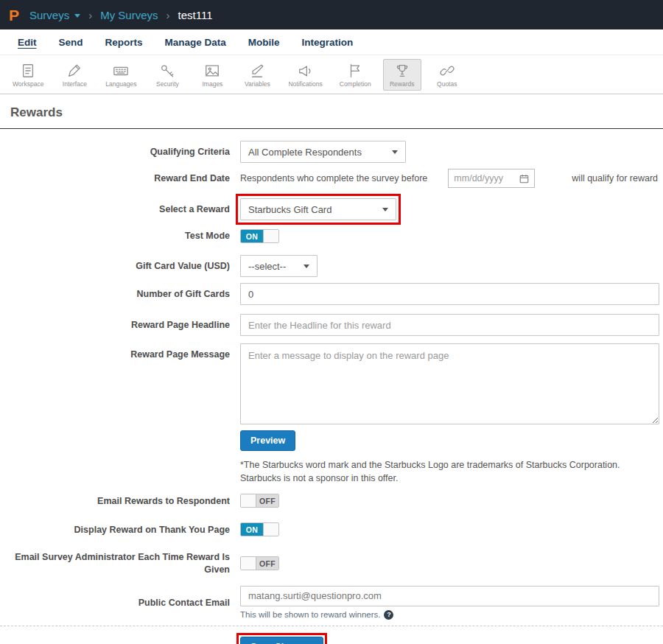  I want to click on quotas-icon, so click(447, 71).